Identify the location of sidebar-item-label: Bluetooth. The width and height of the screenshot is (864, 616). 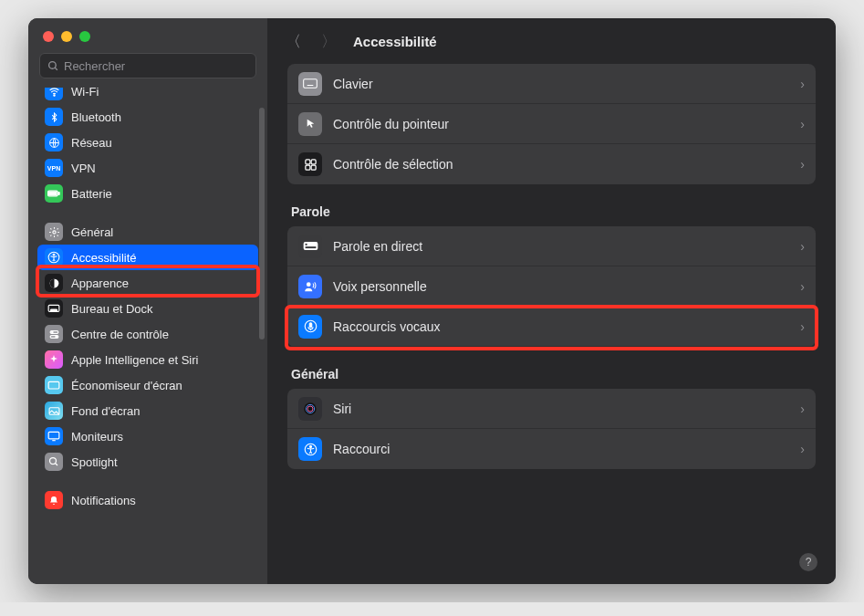
(97, 117).